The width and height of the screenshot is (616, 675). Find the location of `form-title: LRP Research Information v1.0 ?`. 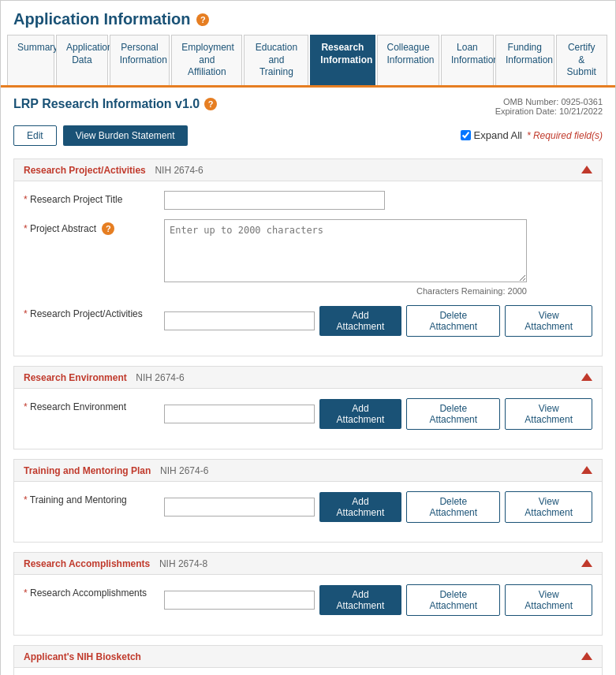

form-title: LRP Research Information v1.0 ? is located at coordinates (115, 104).